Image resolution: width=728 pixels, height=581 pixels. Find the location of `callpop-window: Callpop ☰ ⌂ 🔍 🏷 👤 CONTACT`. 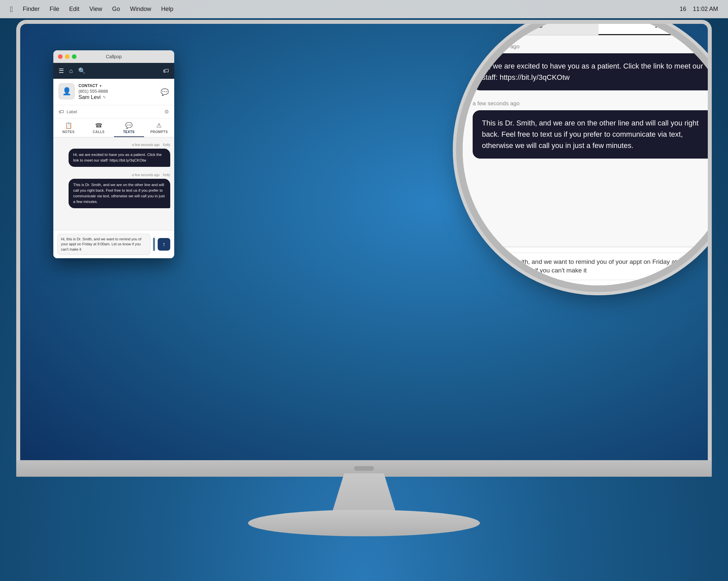

callpop-window: Callpop ☰ ⌂ 🔍 🏷 👤 CONTACT is located at coordinates (114, 154).